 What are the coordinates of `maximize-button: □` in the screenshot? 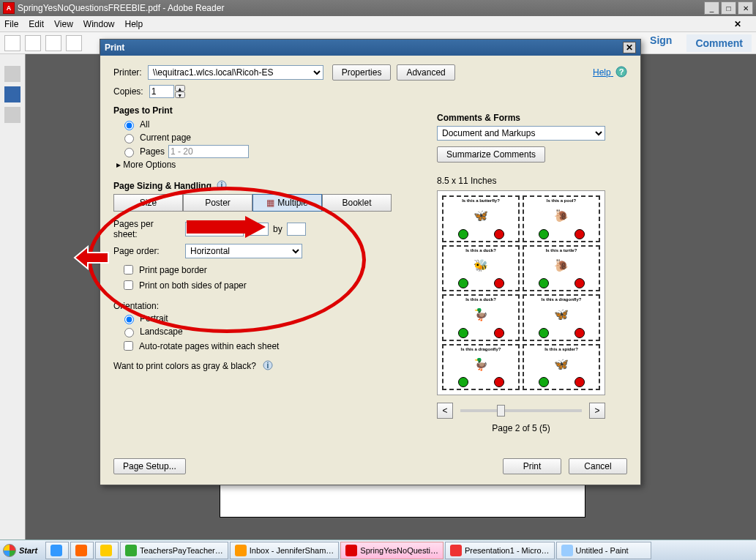 It's located at (729, 8).